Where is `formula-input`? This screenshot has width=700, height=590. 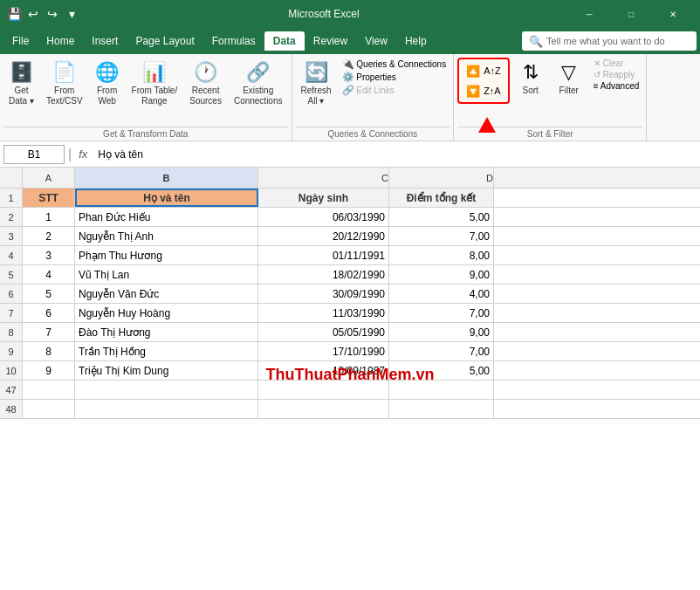
formula-input is located at coordinates (395, 154).